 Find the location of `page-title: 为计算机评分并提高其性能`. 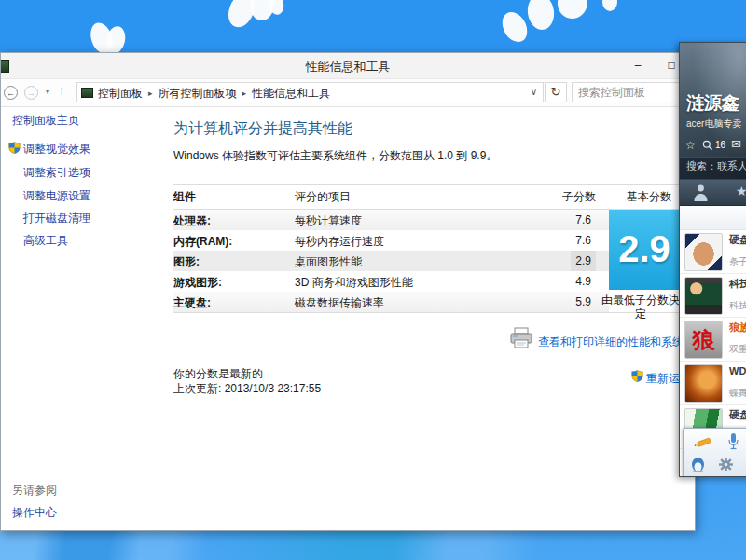

page-title: 为计算机评分并提高其性能 is located at coordinates (263, 129).